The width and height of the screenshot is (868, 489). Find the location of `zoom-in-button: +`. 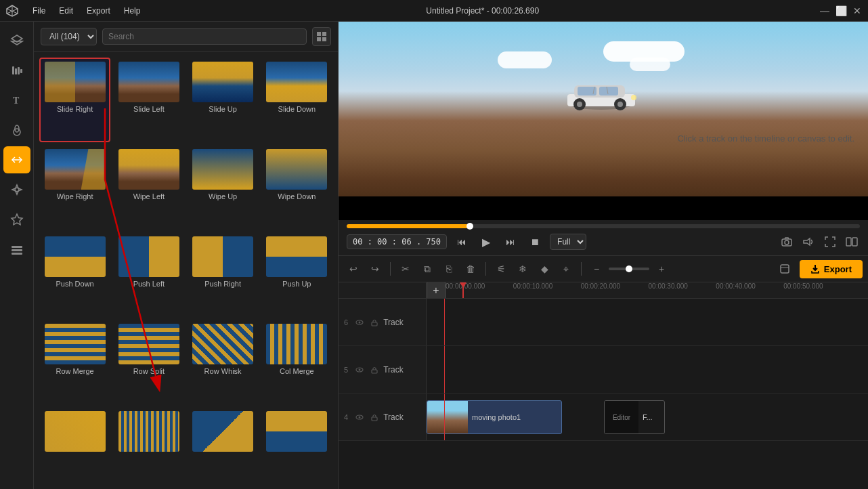

zoom-in-button: + is located at coordinates (661, 269).